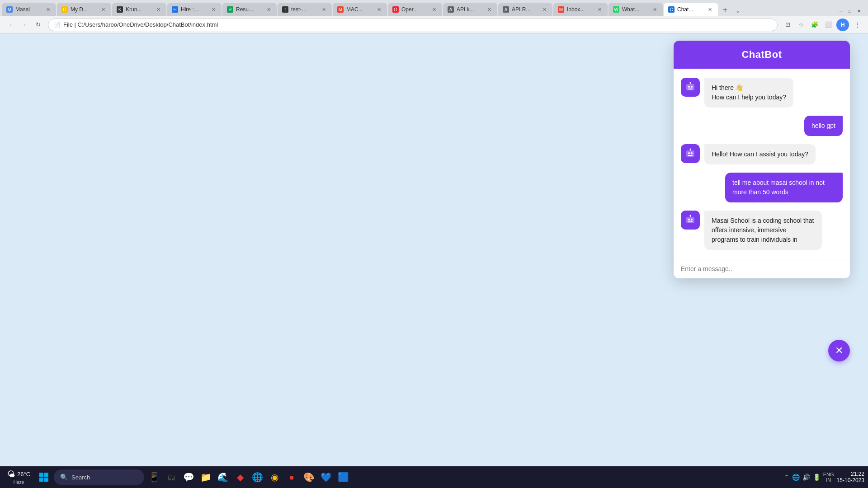  I want to click on browser-tab-krun: K Krun... ✕, so click(139, 9).